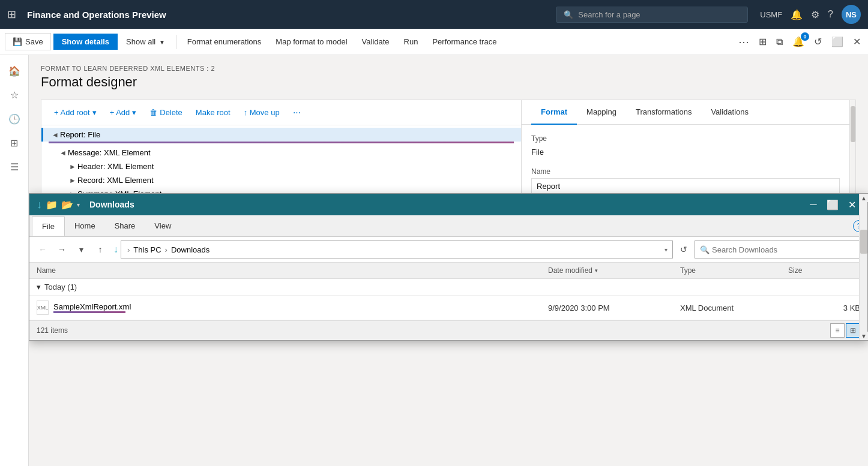 The width and height of the screenshot is (868, 466). What do you see at coordinates (14, 143) in the screenshot?
I see `sidebar-workspaces-icon: ⊞` at bounding box center [14, 143].